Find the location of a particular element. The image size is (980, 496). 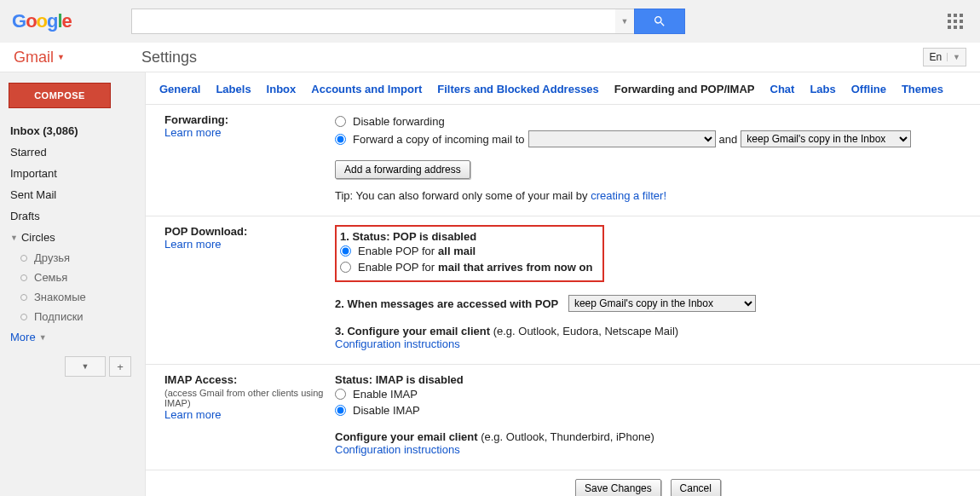

search-input is located at coordinates (373, 21).